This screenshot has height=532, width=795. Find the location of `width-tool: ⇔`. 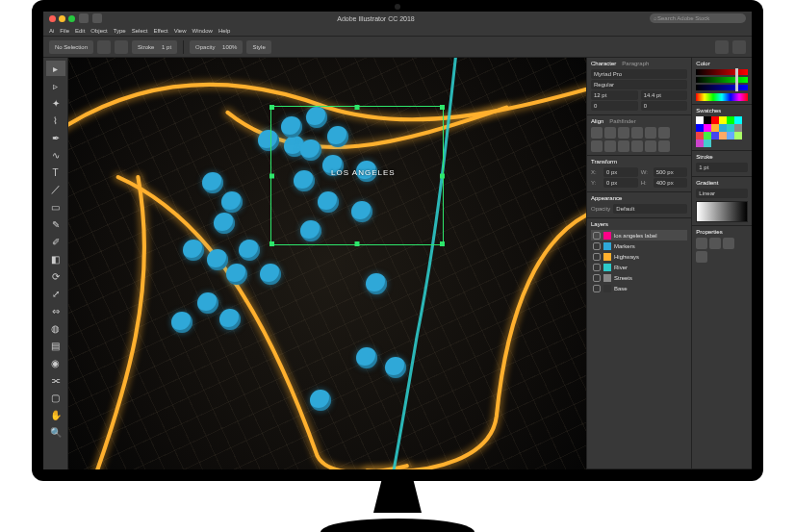

width-tool: ⇔ is located at coordinates (56, 311).